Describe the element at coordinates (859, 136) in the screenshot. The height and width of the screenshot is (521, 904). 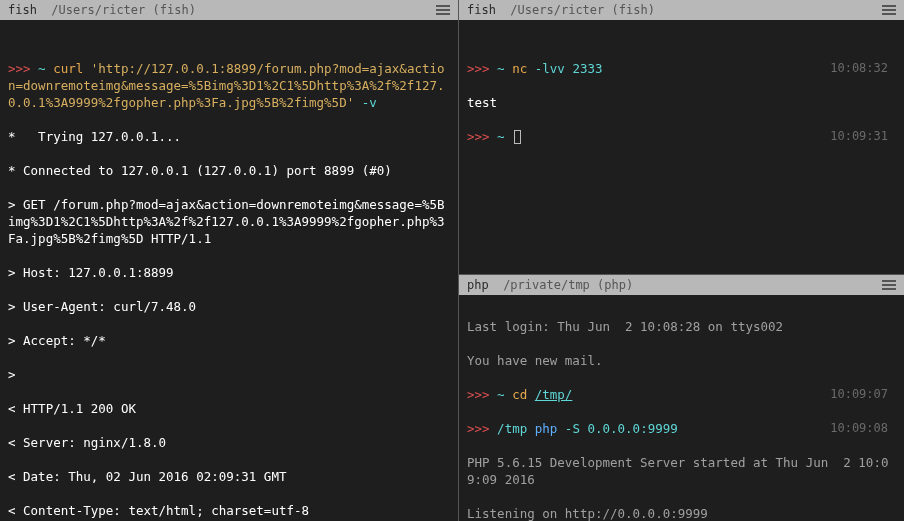
I see `timestamp: 10:09:31` at that location.